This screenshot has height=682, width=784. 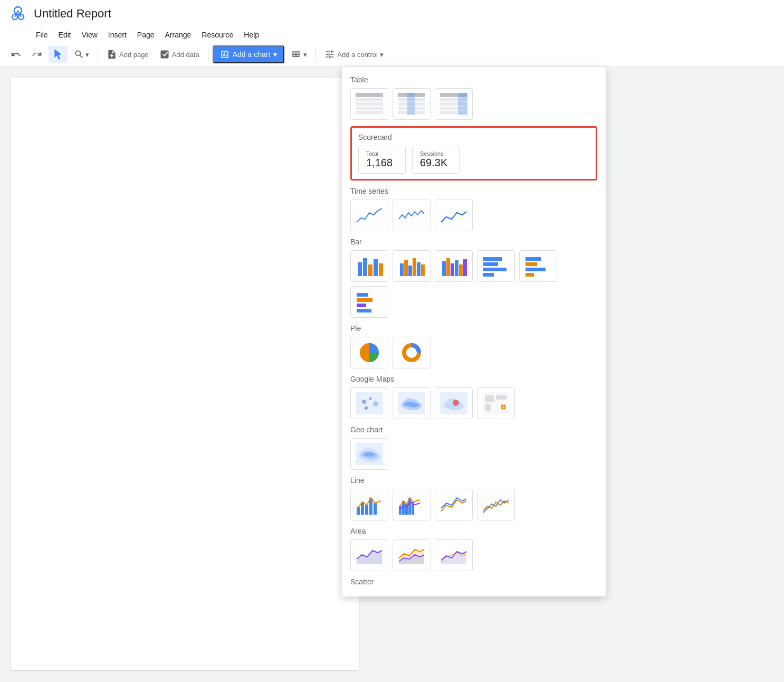 I want to click on add-chart-label: Add a chart, so click(x=252, y=54).